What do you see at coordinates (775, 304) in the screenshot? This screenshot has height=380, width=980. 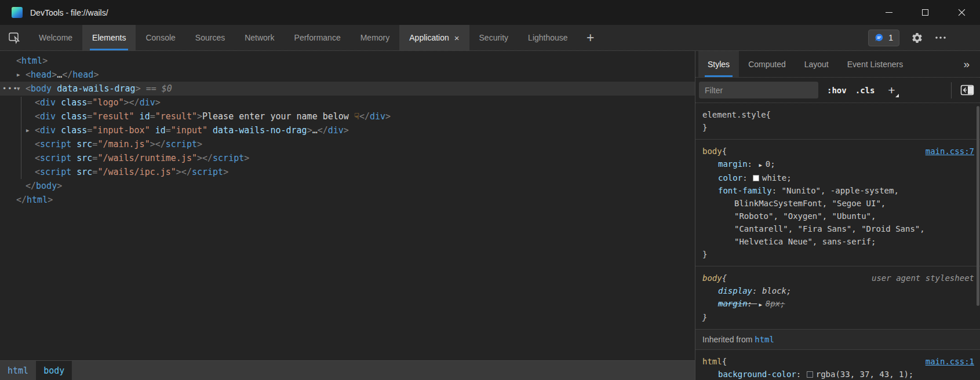 I see `css-property-value: 8px;` at bounding box center [775, 304].